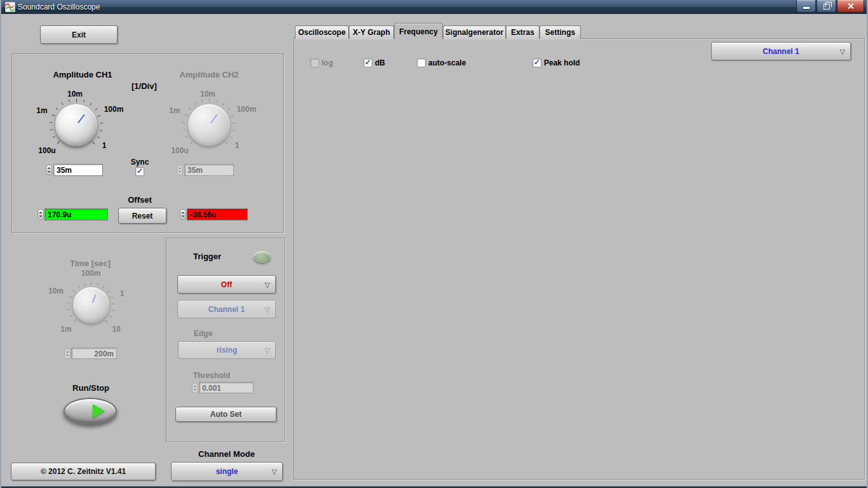 This screenshot has width=868, height=488. Describe the element at coordinates (781, 51) in the screenshot. I see `channel-select-dropdown: Channel 1▽` at that location.